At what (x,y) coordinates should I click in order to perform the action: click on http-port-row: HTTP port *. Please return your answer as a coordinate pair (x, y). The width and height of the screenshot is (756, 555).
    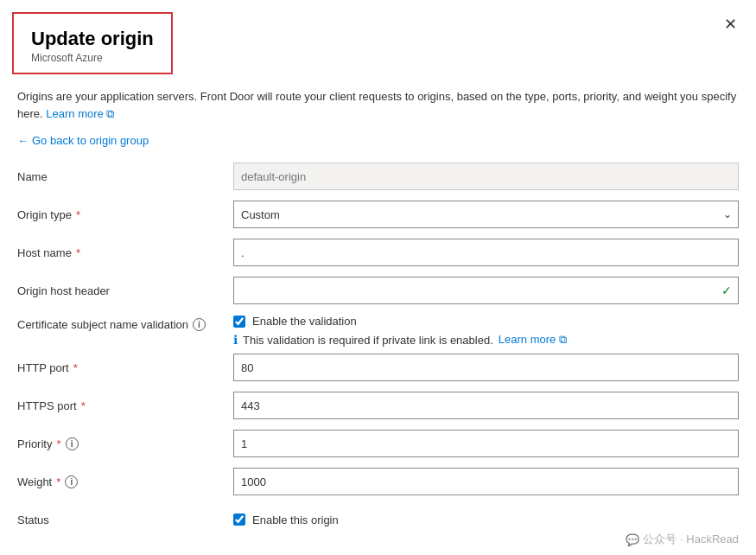
    Looking at the image, I should click on (378, 367).